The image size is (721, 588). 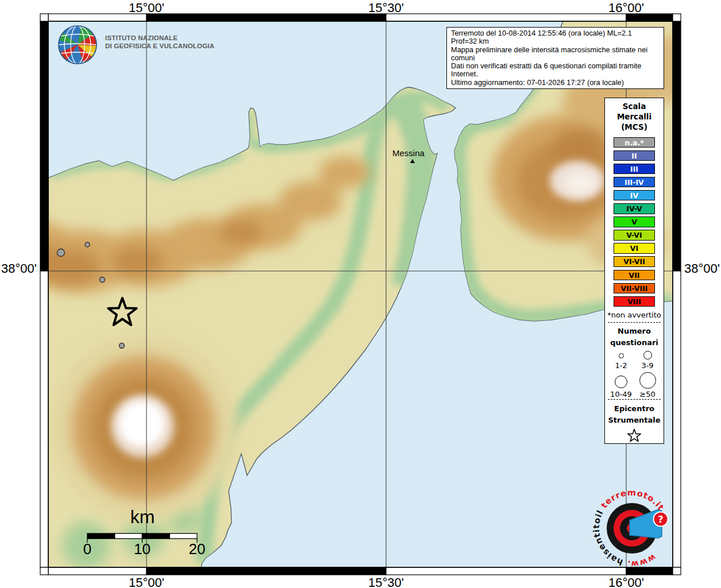 I want to click on intensity-chips: n.a.* II III III-IV IV IV-V V V-VI VI VI…, so click(x=634, y=222).